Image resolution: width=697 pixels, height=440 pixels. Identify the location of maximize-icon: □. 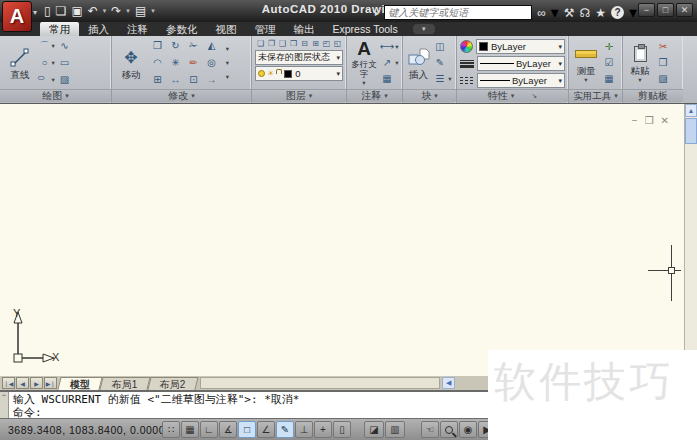
(666, 10).